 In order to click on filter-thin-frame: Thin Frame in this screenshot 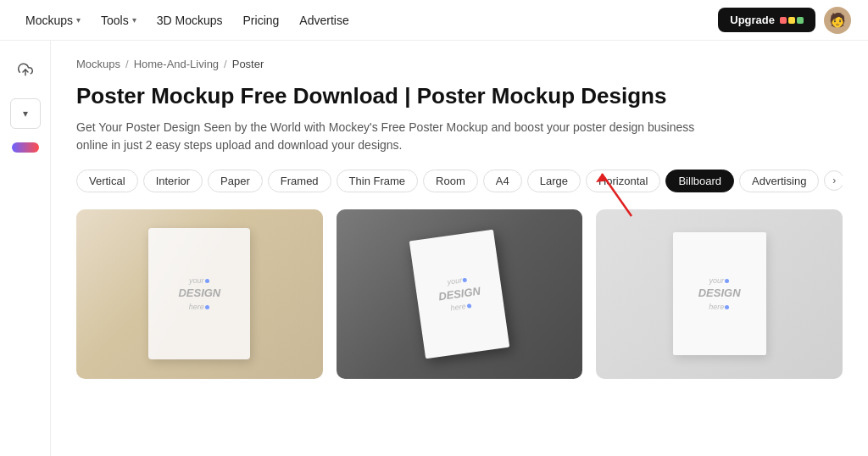, I will do `click(377, 181)`.